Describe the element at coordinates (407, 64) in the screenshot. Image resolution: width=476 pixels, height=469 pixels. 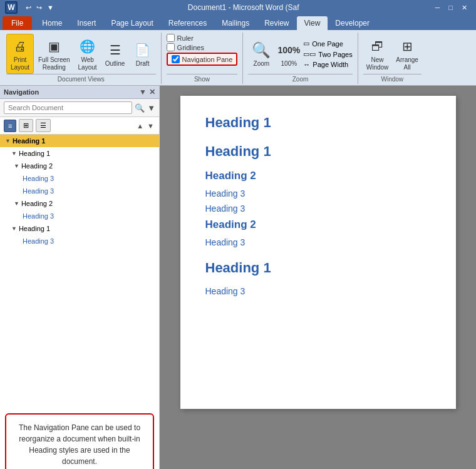
I see `arrange-all-label: ArrangeAll` at that location.